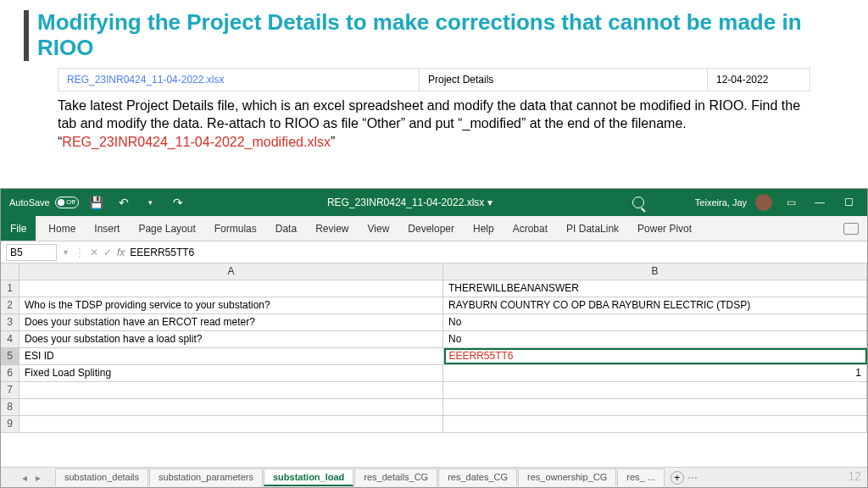 This screenshot has width=868, height=488. Describe the element at coordinates (287, 229) in the screenshot. I see `tab-data: Data` at that location.